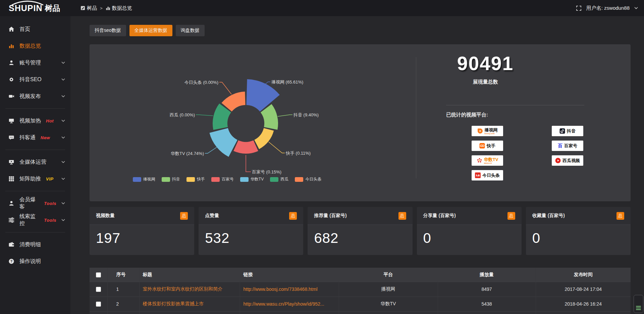 The image size is (644, 314). I want to click on stat-card-header: 推荐量 (百家号)总, so click(360, 216).